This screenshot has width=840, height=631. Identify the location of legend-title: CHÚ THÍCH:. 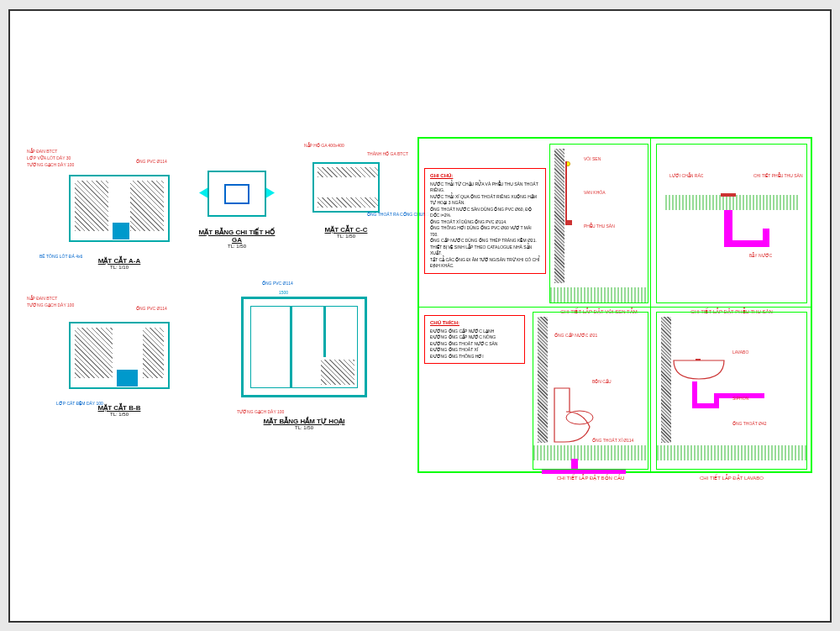
(475, 323).